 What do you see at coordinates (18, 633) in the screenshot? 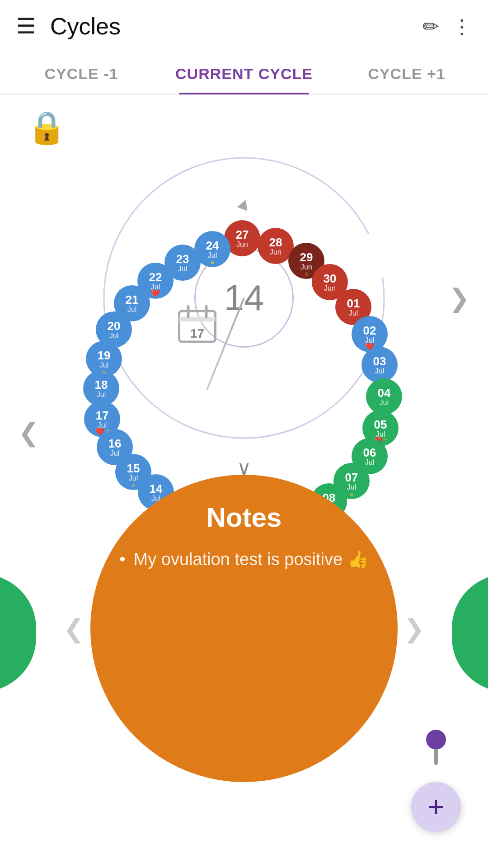
I see `side-green-left` at bounding box center [18, 633].